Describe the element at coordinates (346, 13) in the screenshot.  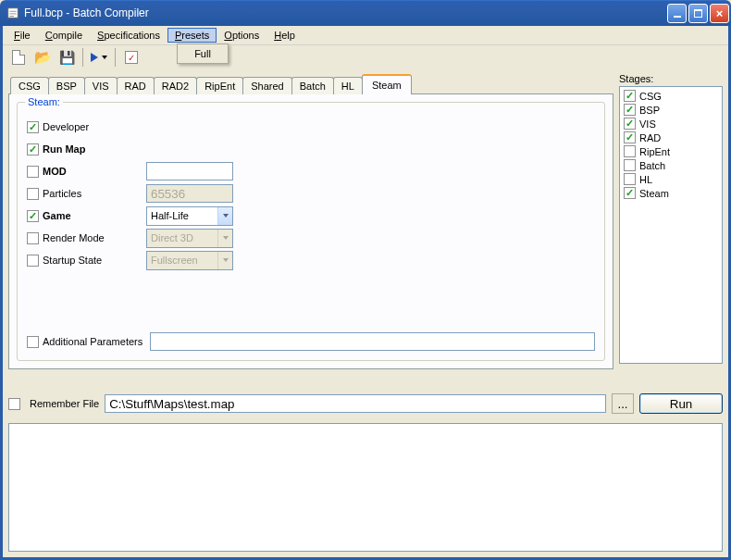
I see `window-title: Full.bcp - Batch Compiler` at that location.